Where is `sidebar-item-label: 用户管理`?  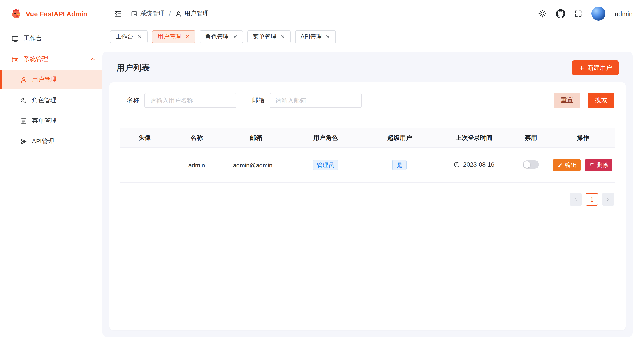
sidebar-item-label: 用户管理 is located at coordinates (44, 80).